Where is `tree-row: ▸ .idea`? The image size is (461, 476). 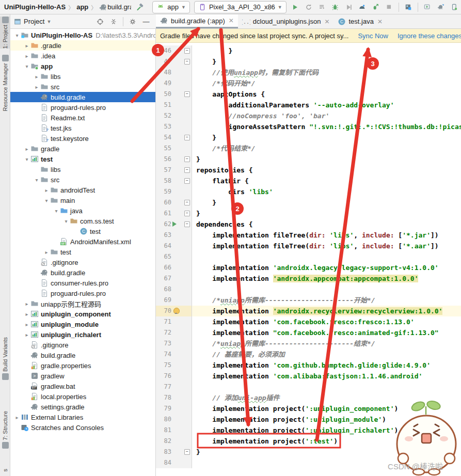 tree-row: ▸ .idea is located at coordinates (83, 56).